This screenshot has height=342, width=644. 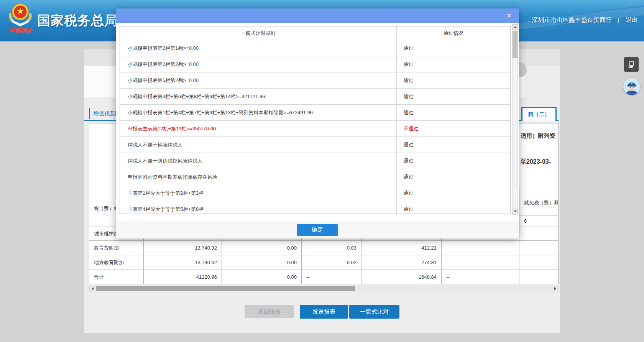 What do you see at coordinates (315, 208) in the screenshot?
I see `rule-row: 主表第4栏应大于等于第5栏+第6栏 通过` at bounding box center [315, 208].